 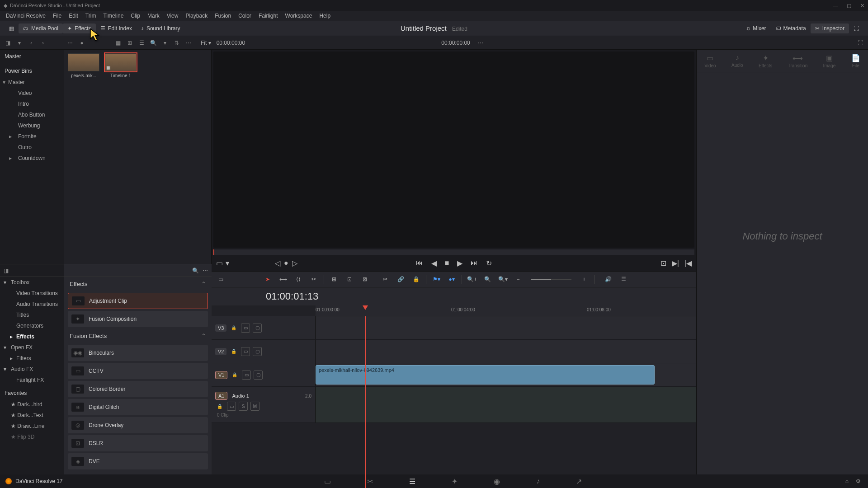 What do you see at coordinates (401, 279) in the screenshot?
I see `link-icon: 🔗` at bounding box center [401, 279].